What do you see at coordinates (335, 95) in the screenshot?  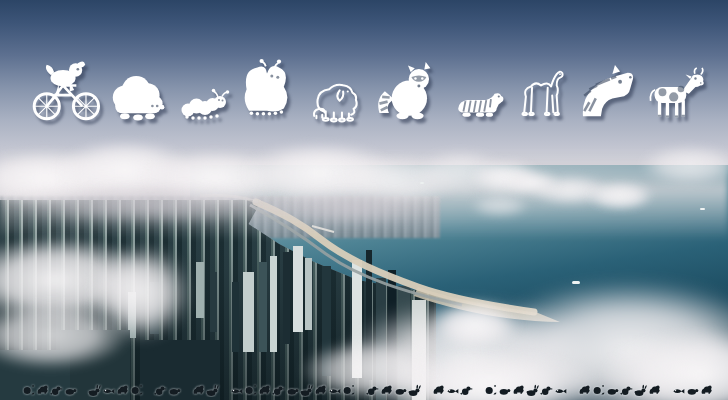 I see `elephant-with-calf-icon` at bounding box center [335, 95].